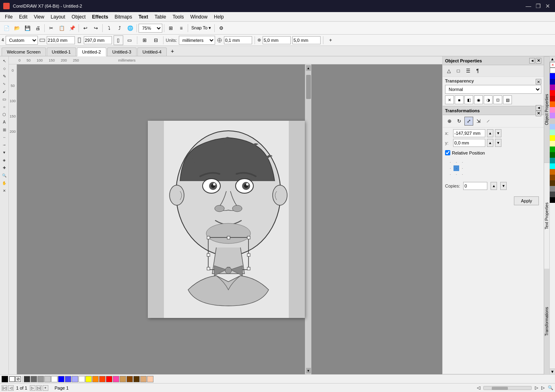 This screenshot has height=392, width=555. What do you see at coordinates (553, 99) in the screenshot?
I see `darkred-swatch` at bounding box center [553, 99].